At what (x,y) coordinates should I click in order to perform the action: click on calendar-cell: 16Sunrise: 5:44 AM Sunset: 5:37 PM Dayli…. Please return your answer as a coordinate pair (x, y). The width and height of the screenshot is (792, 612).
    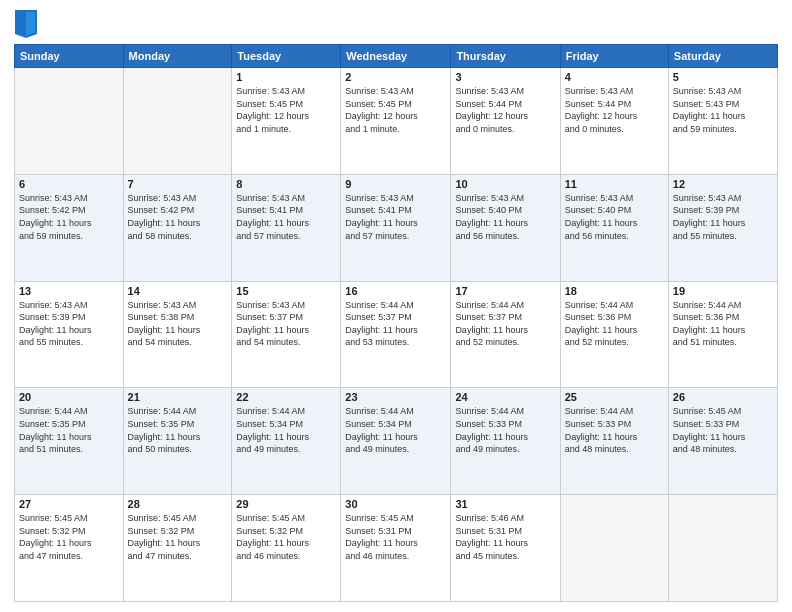
    Looking at the image, I should click on (396, 334).